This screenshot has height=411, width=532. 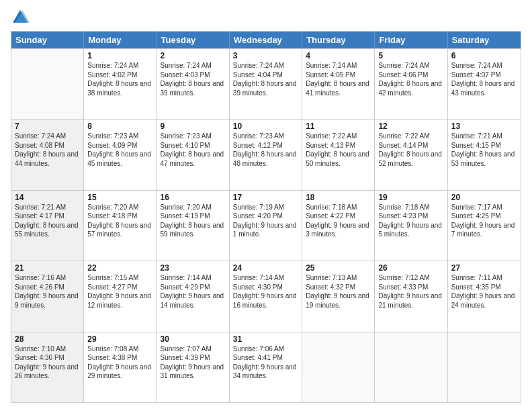 What do you see at coordinates (339, 197) in the screenshot?
I see `day-number: 18` at bounding box center [339, 197].